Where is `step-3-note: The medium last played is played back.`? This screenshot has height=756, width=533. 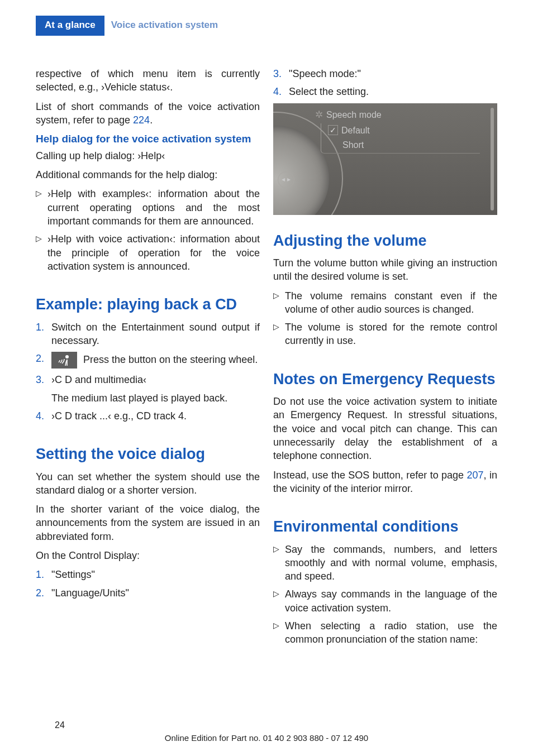
step-3-note: The medium last played is played back. is located at coordinates (140, 398).